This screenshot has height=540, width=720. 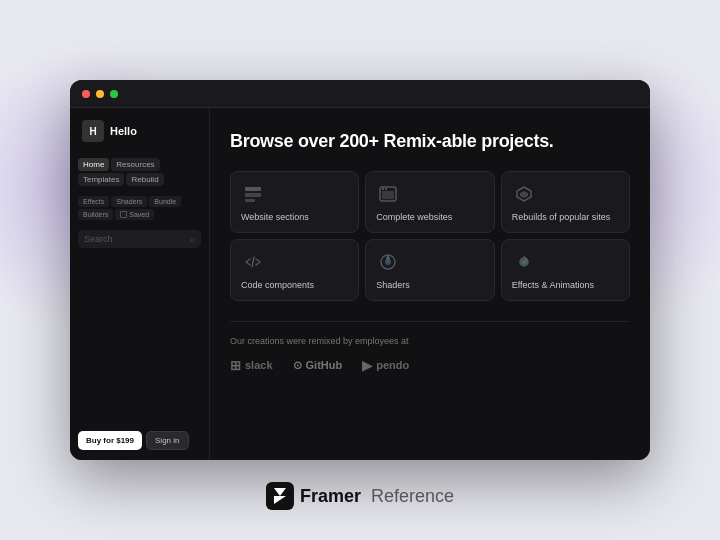 What do you see at coordinates (101, 180) in the screenshot?
I see `nav-tab-templates: Templates` at bounding box center [101, 180].